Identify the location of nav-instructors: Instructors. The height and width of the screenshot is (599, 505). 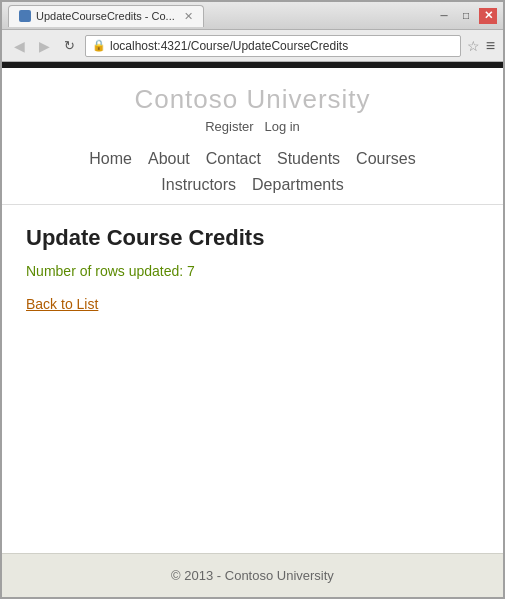
(198, 185).